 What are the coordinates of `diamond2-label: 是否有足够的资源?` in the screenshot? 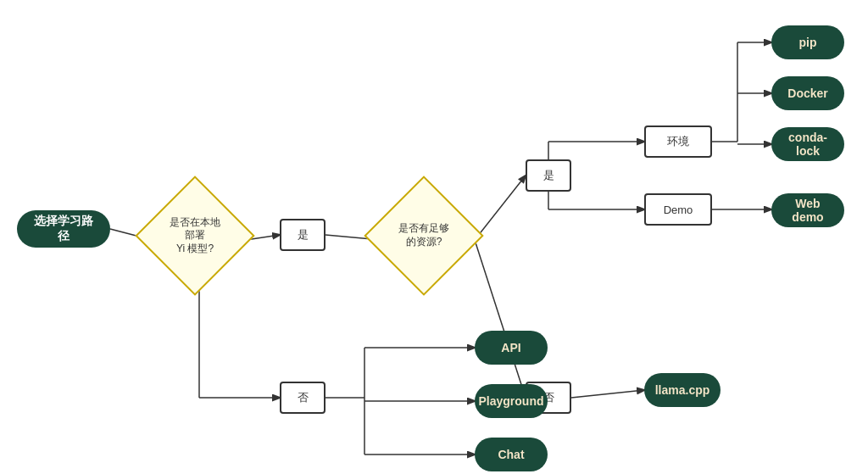 It's located at (424, 236).